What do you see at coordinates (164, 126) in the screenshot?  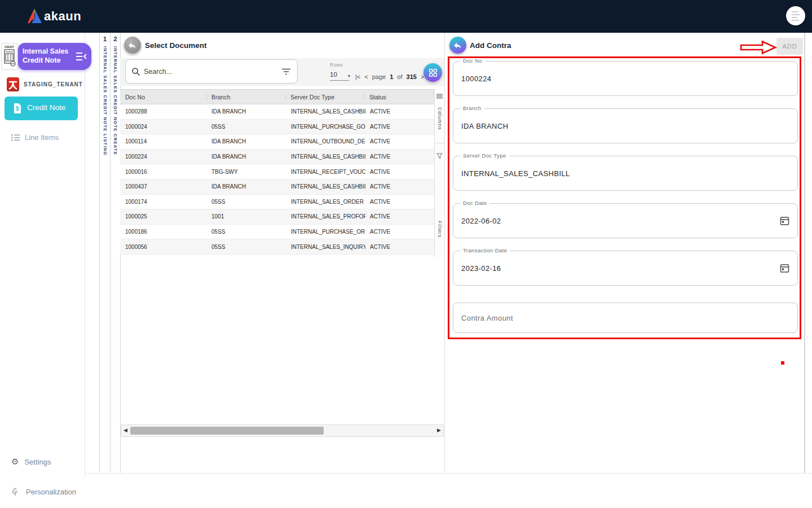 I see `cell-doc-no: 1000024` at bounding box center [164, 126].